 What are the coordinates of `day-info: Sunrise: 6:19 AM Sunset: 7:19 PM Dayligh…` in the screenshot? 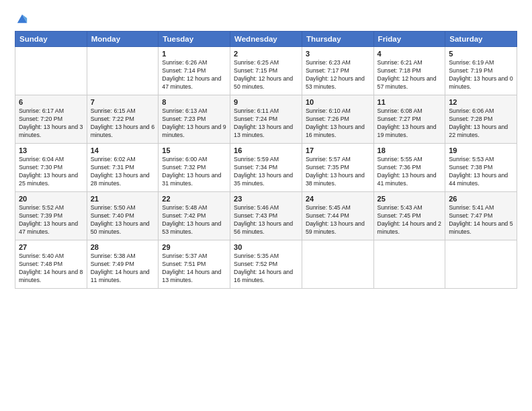 It's located at (481, 75).